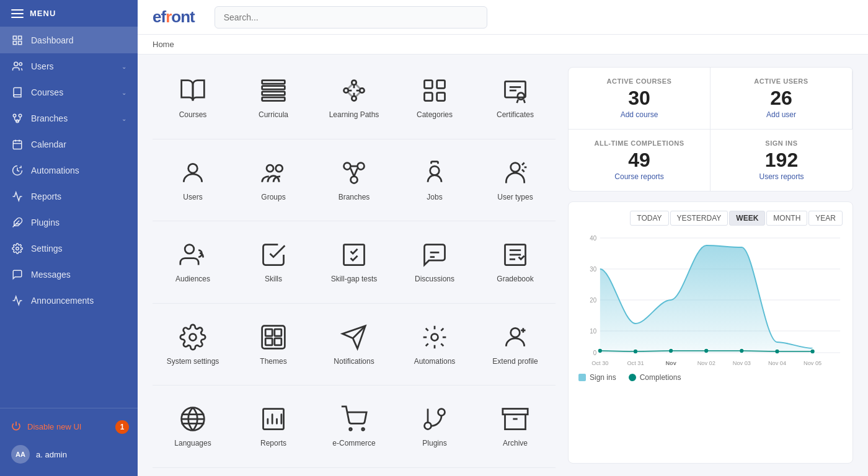  What do you see at coordinates (69, 170) in the screenshot?
I see `sidebar-item-automations: Automations` at bounding box center [69, 170].